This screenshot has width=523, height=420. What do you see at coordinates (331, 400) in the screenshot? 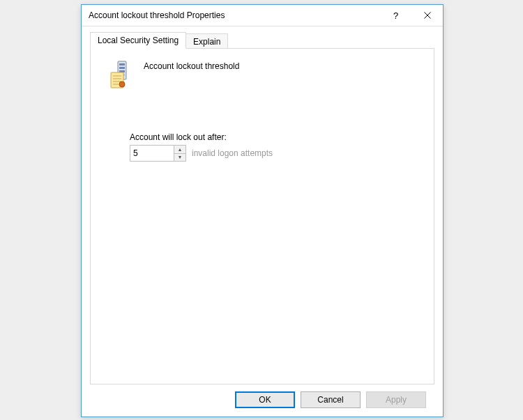
I see `cancel-button: Cancel` at bounding box center [331, 400].